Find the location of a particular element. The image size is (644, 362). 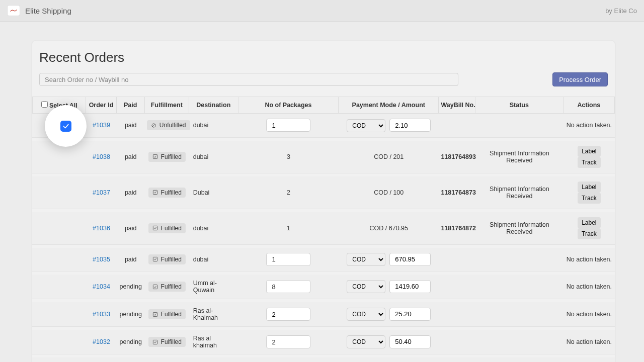

fulfillment-pill: Unfulfilled is located at coordinates (169, 125).